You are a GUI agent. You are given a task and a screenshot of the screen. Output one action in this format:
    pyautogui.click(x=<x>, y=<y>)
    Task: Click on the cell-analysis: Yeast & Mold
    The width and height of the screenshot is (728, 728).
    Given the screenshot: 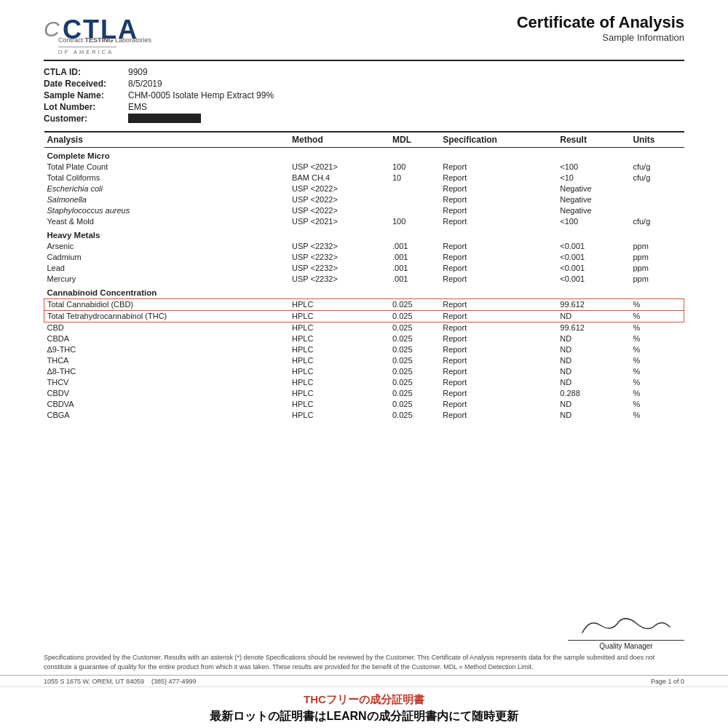 What is the action you would take?
    pyautogui.click(x=167, y=221)
    